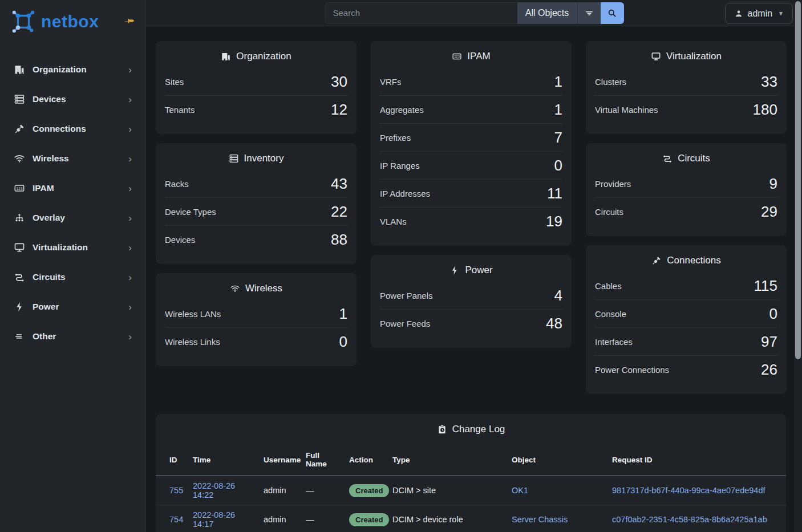 The height and width of the screenshot is (532, 802). I want to click on search-scope-dropdown: All Objects, so click(548, 13).